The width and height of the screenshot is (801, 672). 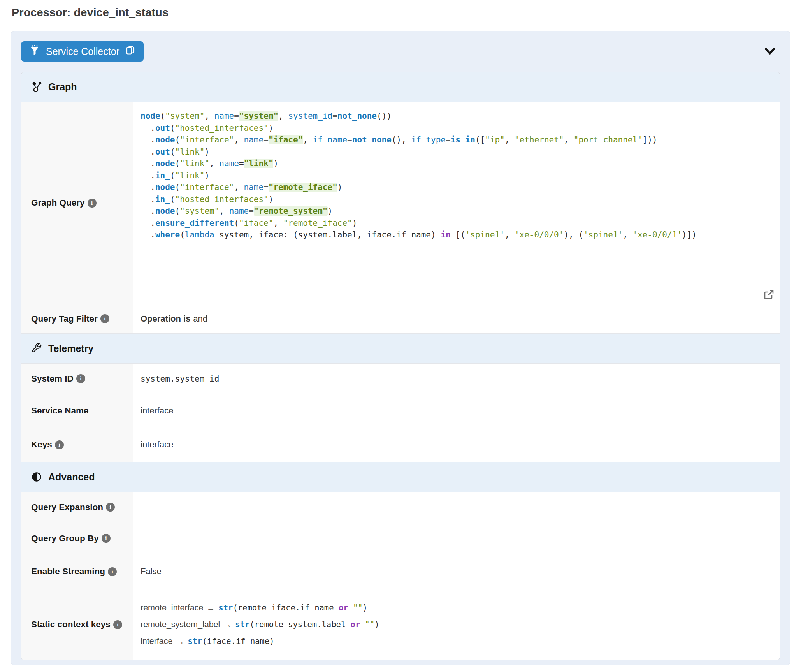 What do you see at coordinates (770, 55) in the screenshot?
I see `chevron-down-icon` at bounding box center [770, 55].